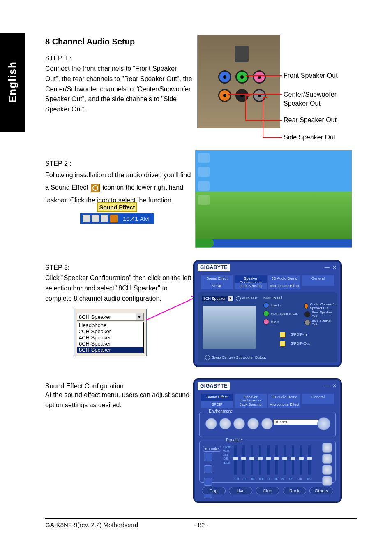 Image resolution: width=392 pixels, height=557 pixels. Describe the element at coordinates (117, 218) in the screenshot. I see `taskbar-tray: 10:41 AM` at that location.